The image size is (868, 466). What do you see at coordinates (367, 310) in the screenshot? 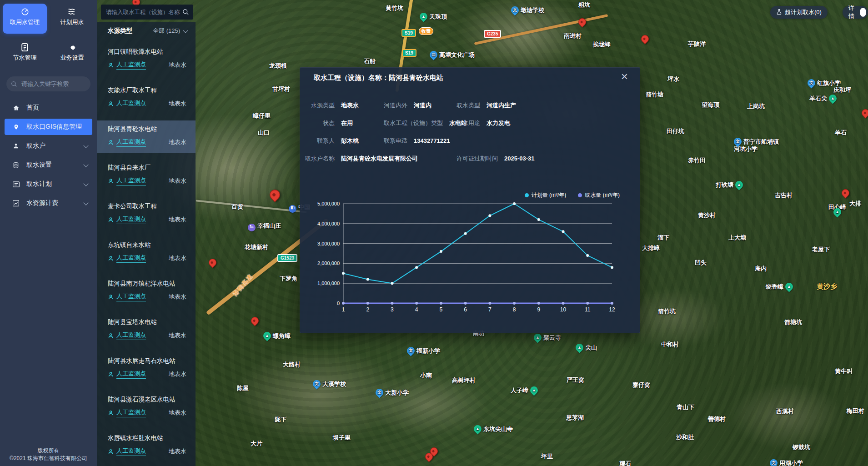
I see `svg-text: 2` at bounding box center [367, 310].